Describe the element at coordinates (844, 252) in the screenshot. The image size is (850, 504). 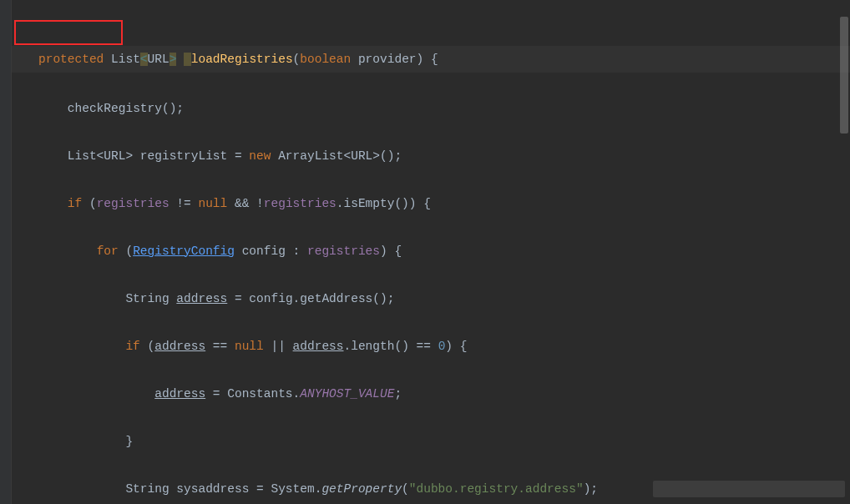
I see `vertical-scrollbar` at that location.